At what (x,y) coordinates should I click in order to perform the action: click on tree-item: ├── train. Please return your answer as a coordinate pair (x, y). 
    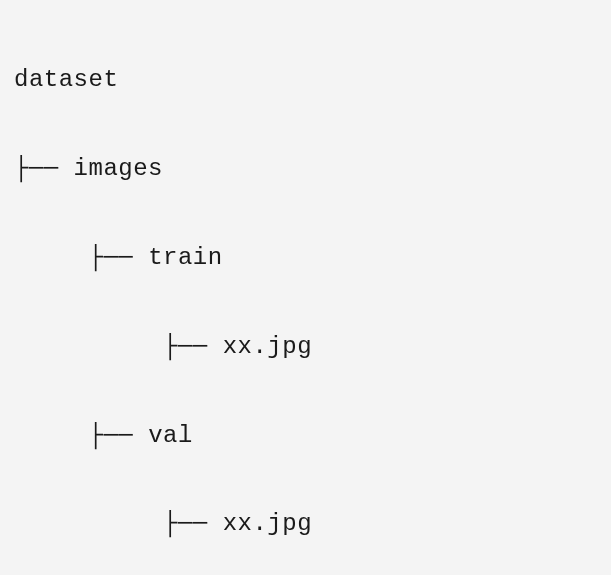
    Looking at the image, I should click on (306, 258).